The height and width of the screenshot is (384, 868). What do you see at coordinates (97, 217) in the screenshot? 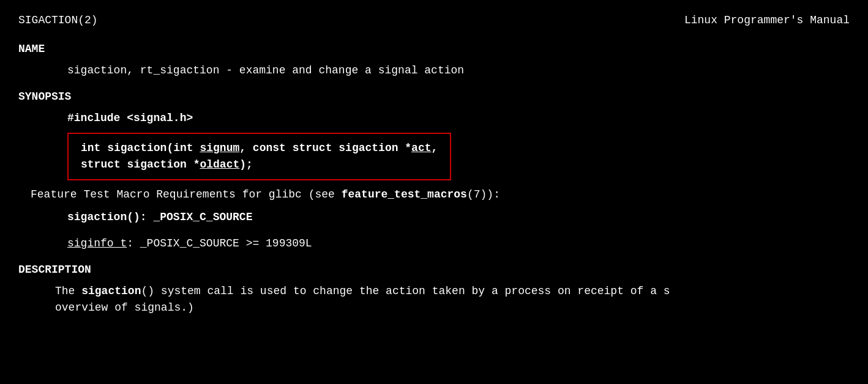
I see `sigaction-func-label: sigaction` at bounding box center [97, 217].